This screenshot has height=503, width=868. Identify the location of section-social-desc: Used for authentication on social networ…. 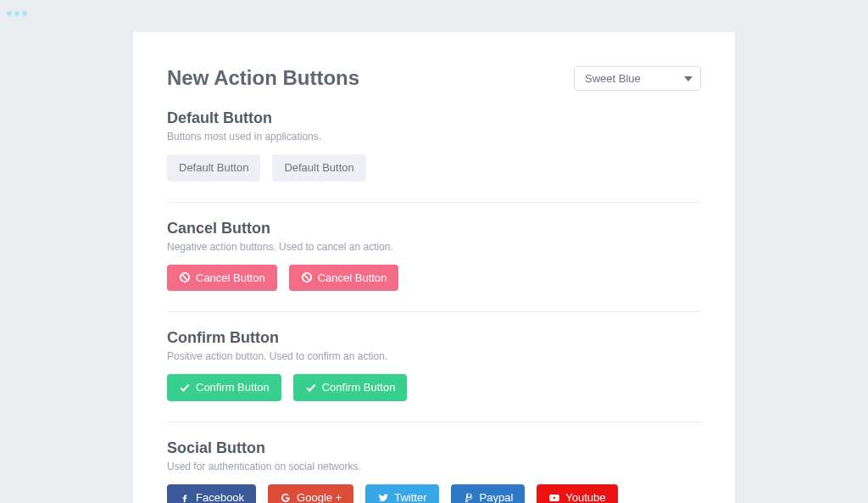
(434, 467).